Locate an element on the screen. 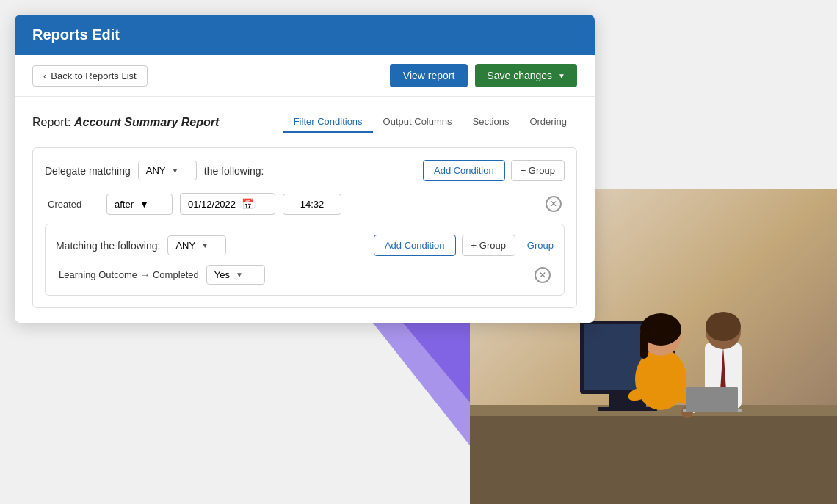 The height and width of the screenshot is (504, 837). any-chevron-icon: ▼ is located at coordinates (175, 170).